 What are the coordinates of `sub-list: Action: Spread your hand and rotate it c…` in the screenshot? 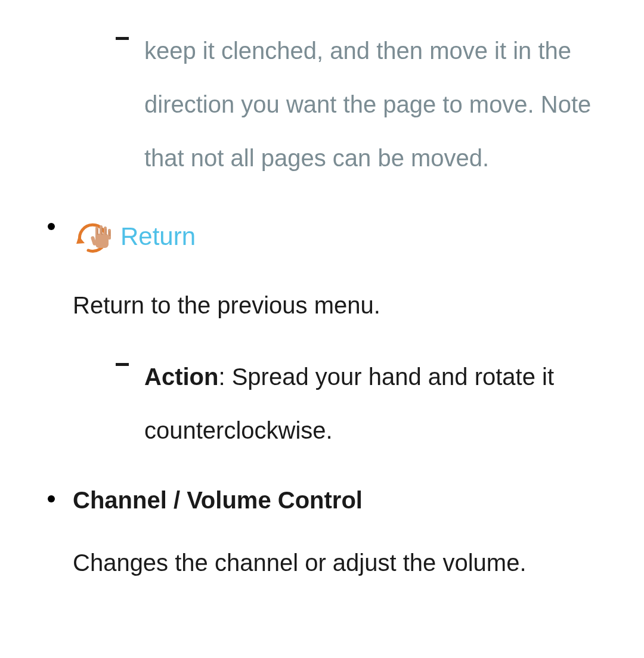 It's located at (349, 404).